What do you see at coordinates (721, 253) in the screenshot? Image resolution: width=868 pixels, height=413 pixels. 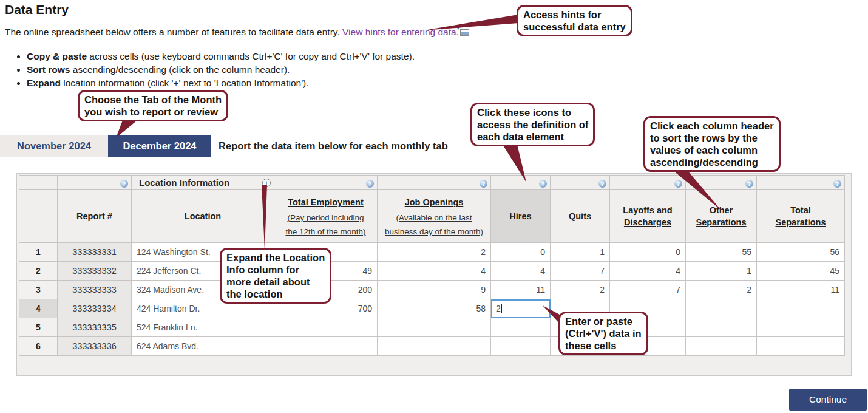 I see `other-separations-cell: 55` at bounding box center [721, 253].